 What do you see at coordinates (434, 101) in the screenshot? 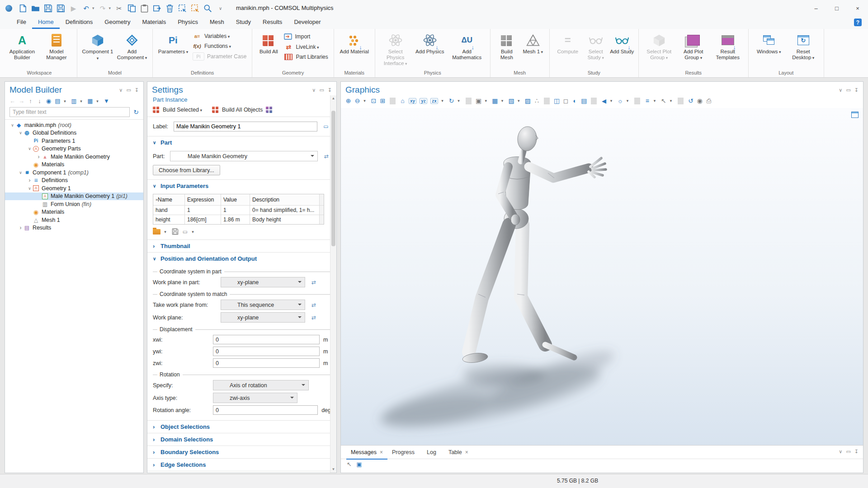
I see `view-zx-plane-icon: zx` at bounding box center [434, 101].